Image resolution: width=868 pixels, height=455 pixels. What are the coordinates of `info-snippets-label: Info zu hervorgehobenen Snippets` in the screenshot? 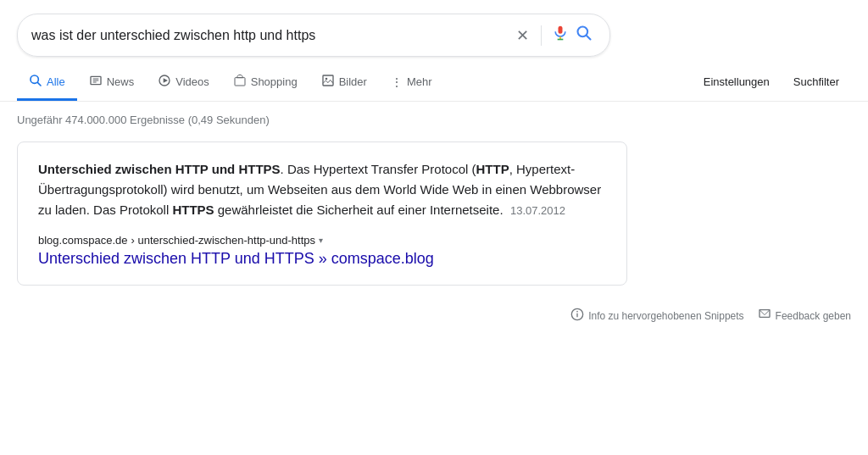 It's located at (666, 316).